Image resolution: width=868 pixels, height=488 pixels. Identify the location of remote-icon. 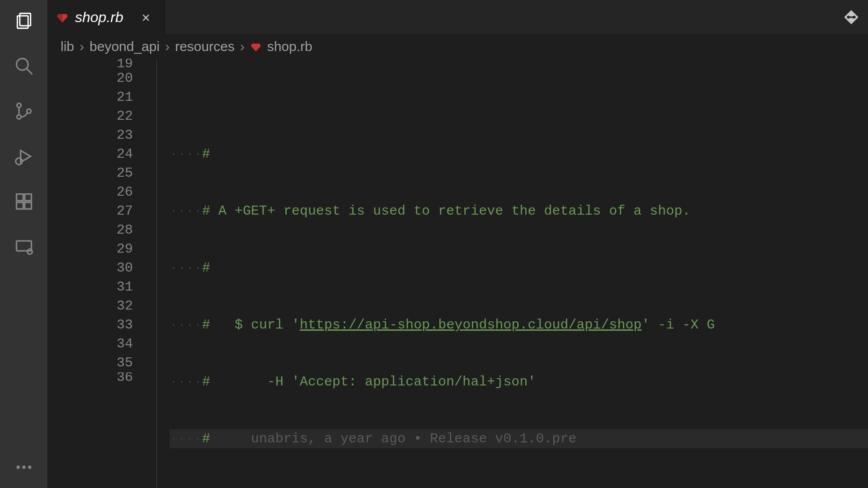
(24, 247).